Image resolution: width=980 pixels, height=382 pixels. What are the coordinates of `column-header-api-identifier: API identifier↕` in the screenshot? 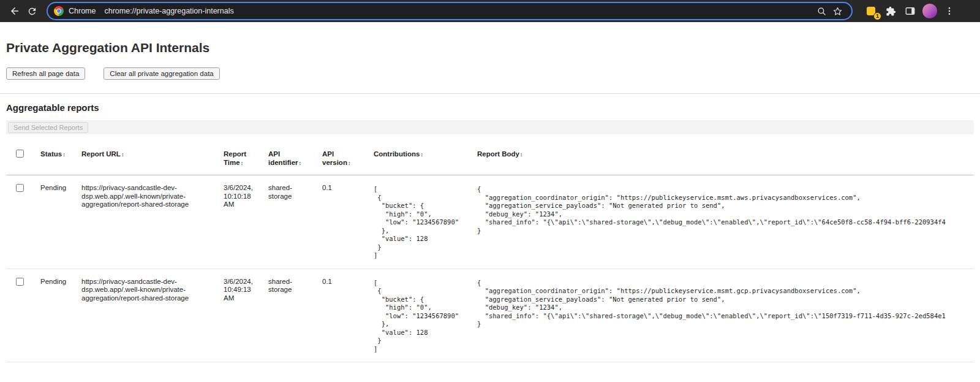 It's located at (290, 159).